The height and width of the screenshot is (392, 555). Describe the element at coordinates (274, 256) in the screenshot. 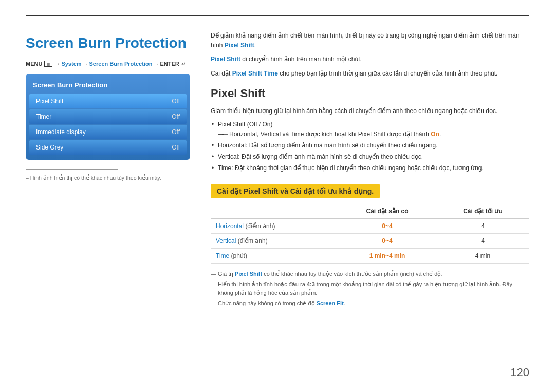

I see `table-cell-time-label: Time (phút)` at that location.